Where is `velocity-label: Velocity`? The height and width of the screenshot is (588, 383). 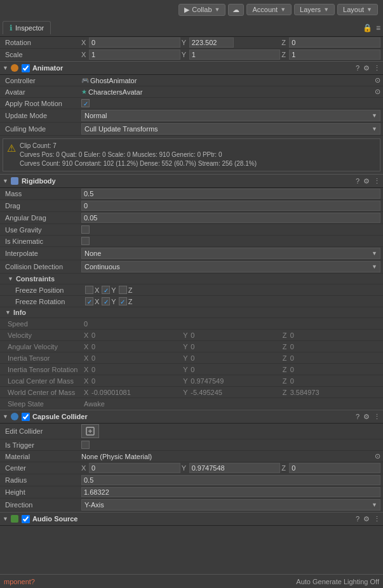 velocity-label: Velocity is located at coordinates (46, 335).